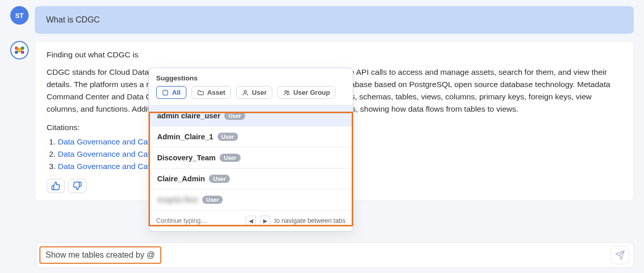 This screenshot has height=273, width=644. I want to click on suggestion-name: admin claire_user, so click(188, 116).